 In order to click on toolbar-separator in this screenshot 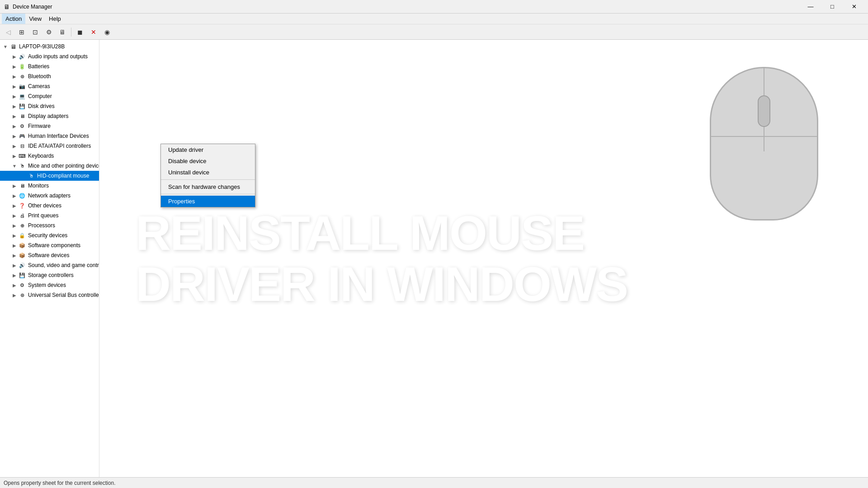, I will do `click(71, 32)`.